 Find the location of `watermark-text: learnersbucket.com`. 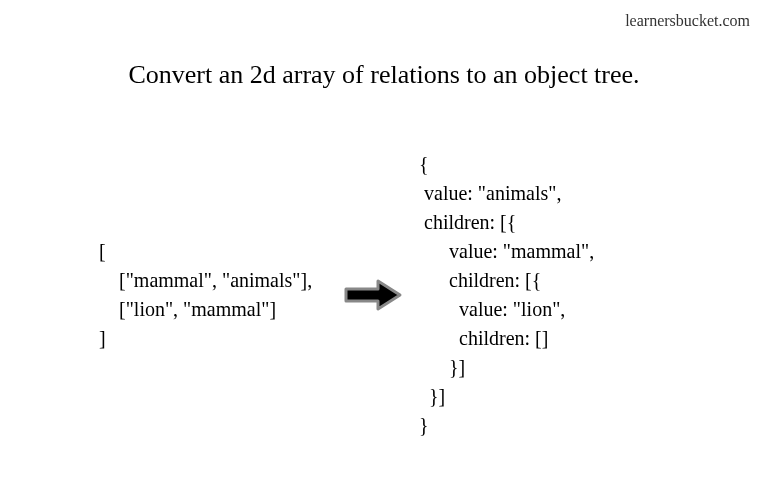

watermark-text: learnersbucket.com is located at coordinates (688, 21).